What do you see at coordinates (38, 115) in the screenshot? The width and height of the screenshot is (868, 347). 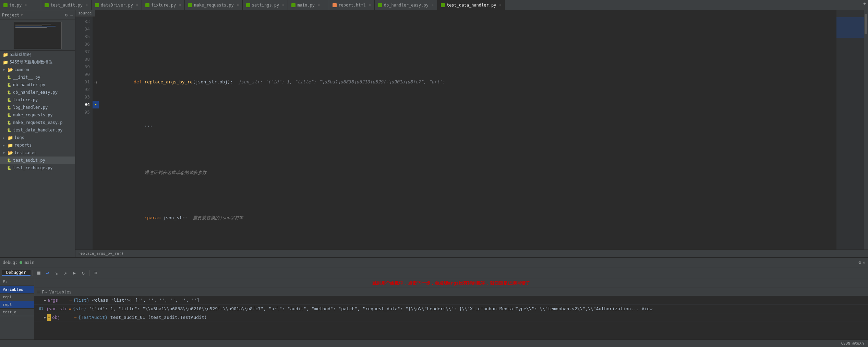 I see `sidebar-item-make-requests: 🐍 make_requests.py` at bounding box center [38, 115].